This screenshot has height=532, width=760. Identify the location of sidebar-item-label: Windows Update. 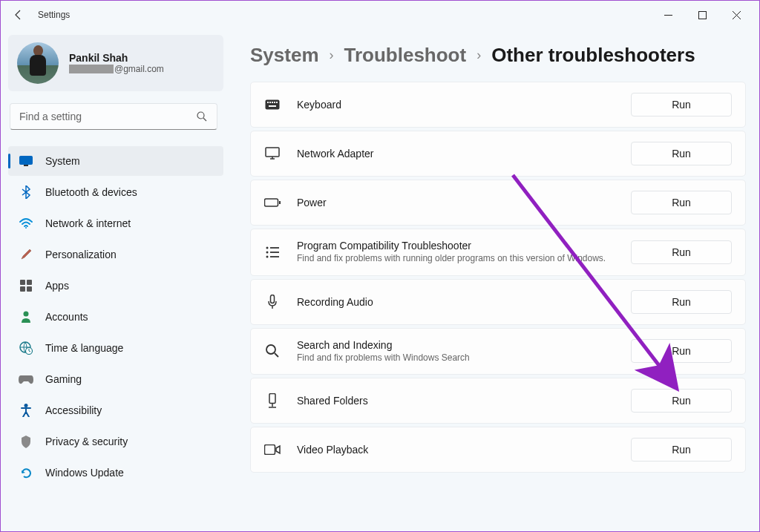
(85, 473).